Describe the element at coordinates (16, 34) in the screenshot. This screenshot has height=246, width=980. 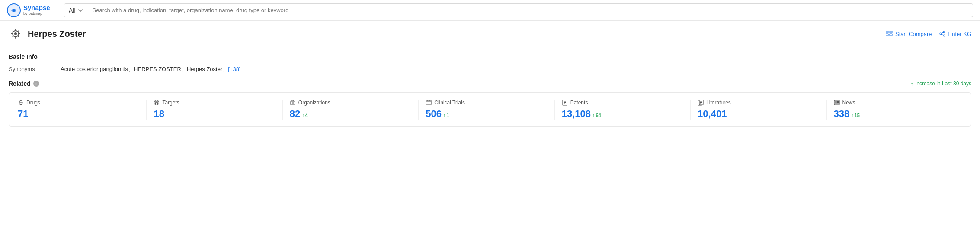
I see `gear-icon` at that location.